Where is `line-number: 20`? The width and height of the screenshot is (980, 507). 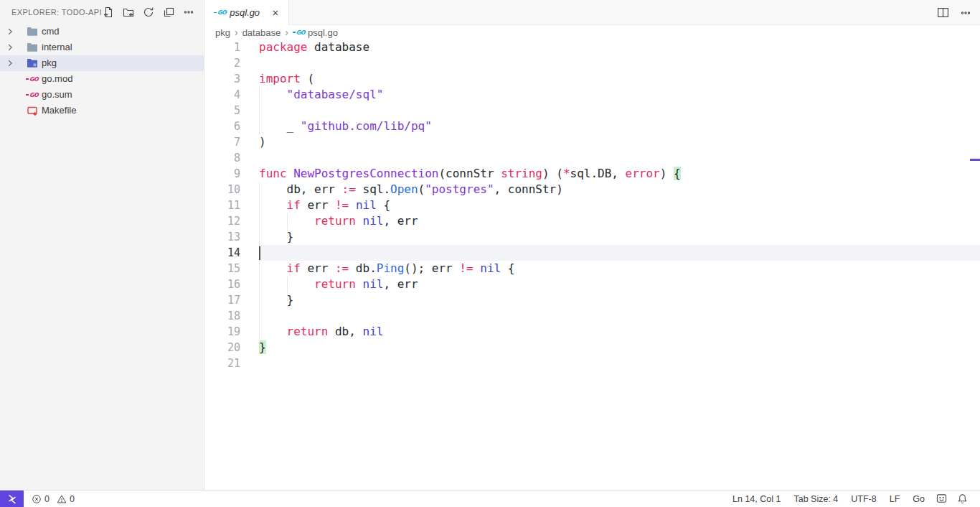
line-number: 20 is located at coordinates (222, 348).